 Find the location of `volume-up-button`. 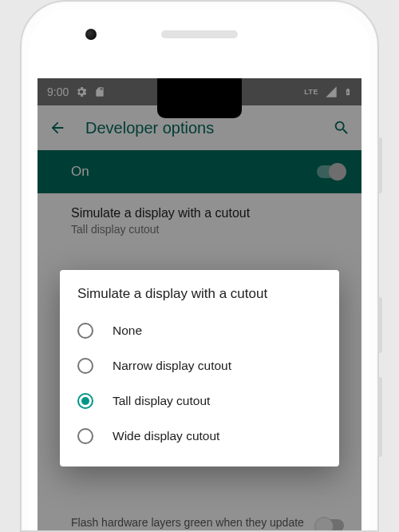

volume-up-button is located at coordinates (380, 165).